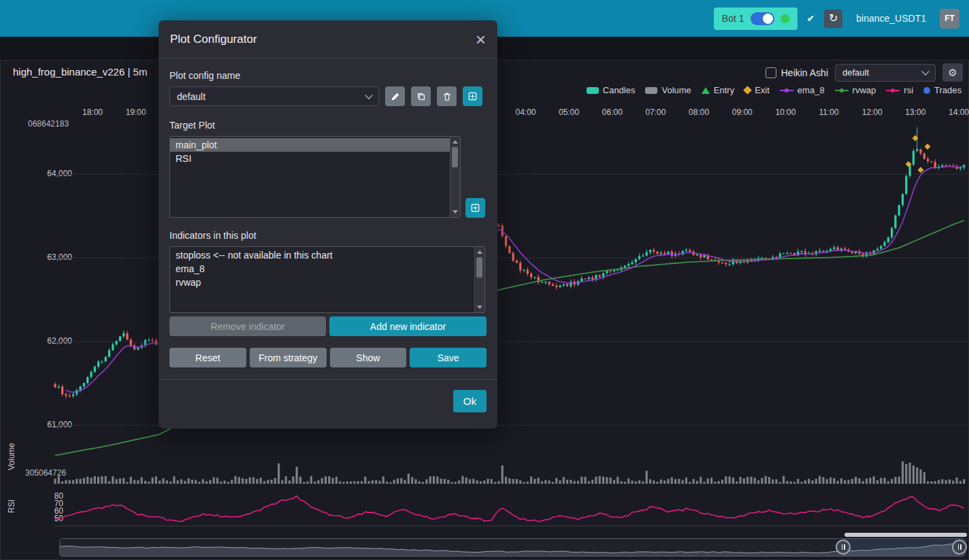  Describe the element at coordinates (619, 90) in the screenshot. I see `legend-label: Candles` at that location.